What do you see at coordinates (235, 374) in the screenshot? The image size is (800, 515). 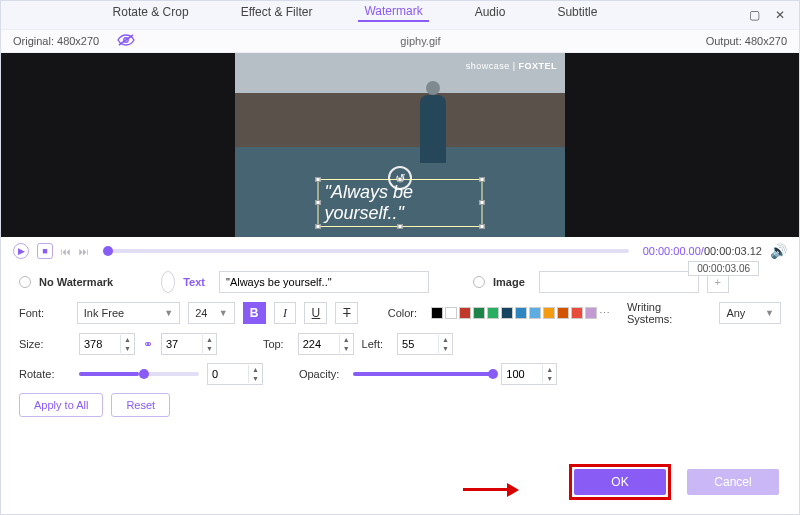 I see `rotate-stepper: ▲▼` at bounding box center [235, 374].